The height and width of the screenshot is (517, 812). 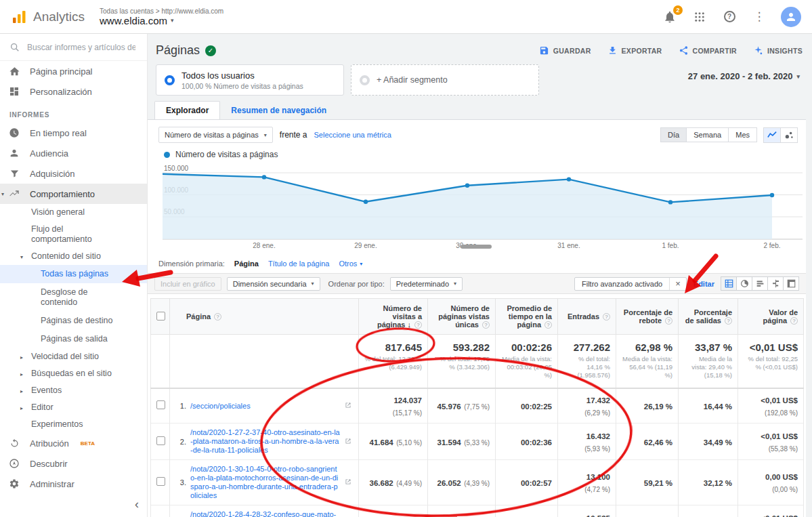 What do you see at coordinates (631, 284) in the screenshot?
I see `advanced-filter-chip: Filtro avanzado activado ×` at bounding box center [631, 284].